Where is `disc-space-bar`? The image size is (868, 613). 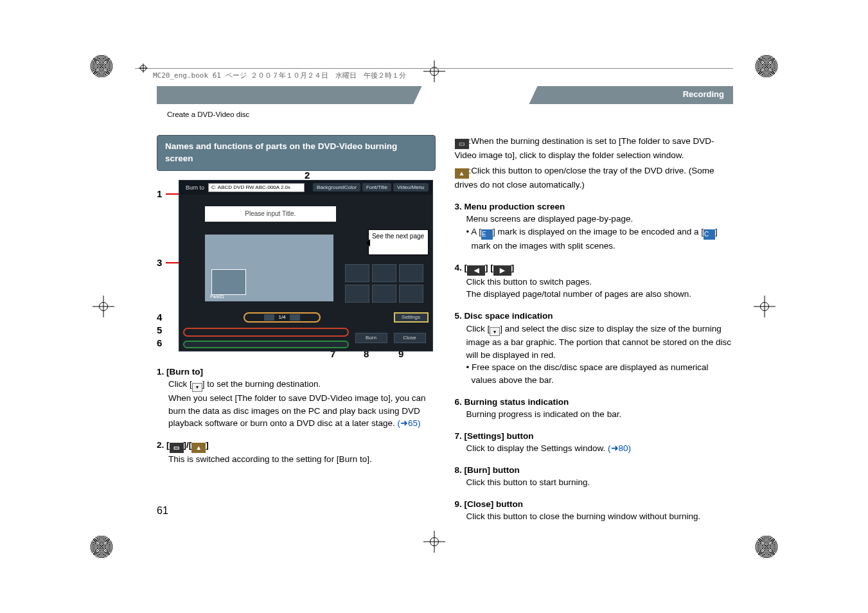 disc-space-bar is located at coordinates (266, 332).